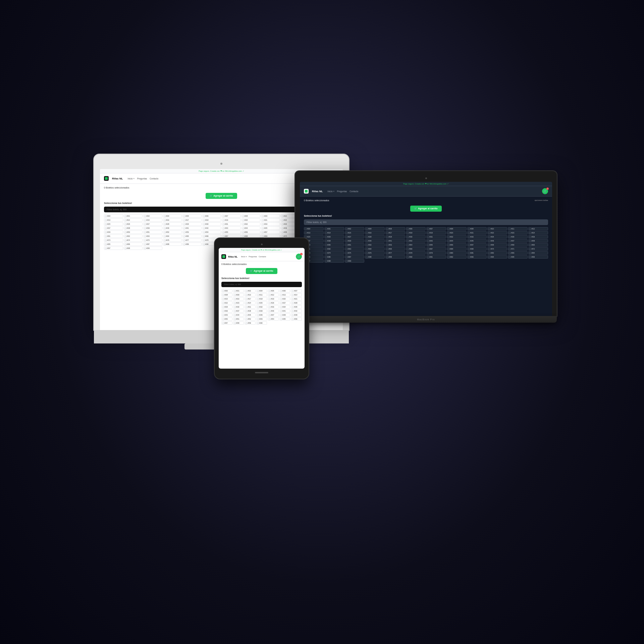  Describe the element at coordinates (426, 209) in the screenshot. I see `dark-add-cart-button: 🛒 Agregar al carrito` at that location.